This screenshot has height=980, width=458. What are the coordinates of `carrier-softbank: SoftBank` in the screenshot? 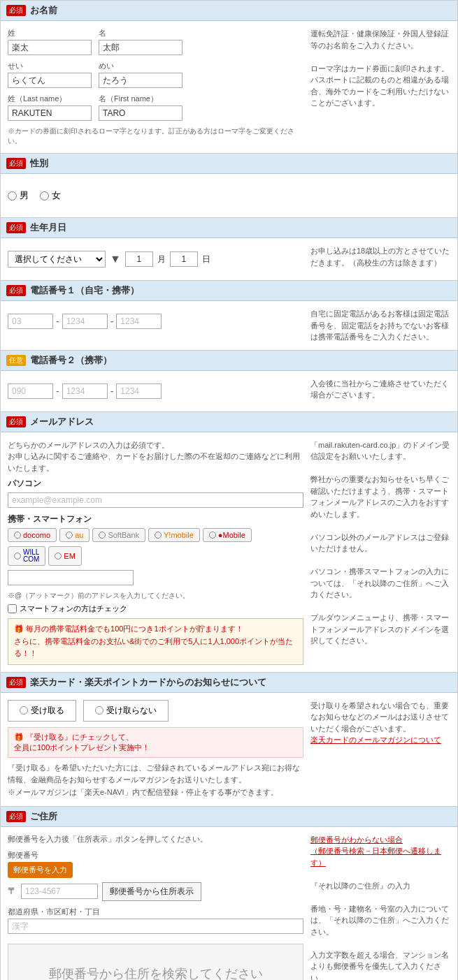 It's located at (119, 535).